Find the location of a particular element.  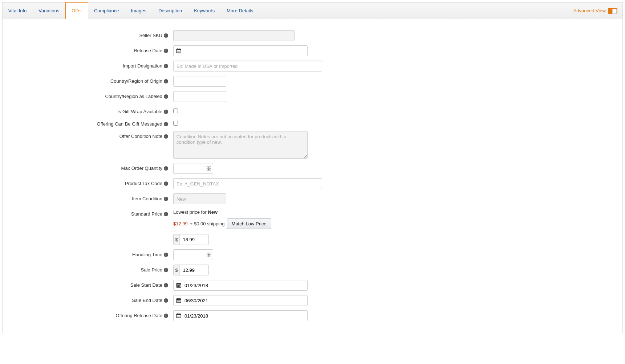

release-date-input is located at coordinates (240, 51).